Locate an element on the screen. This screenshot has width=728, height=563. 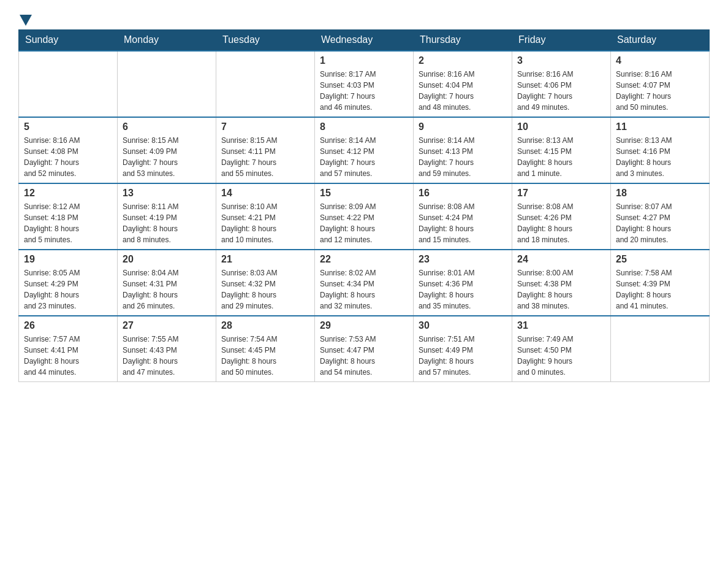
day-number: 3 is located at coordinates (561, 61).